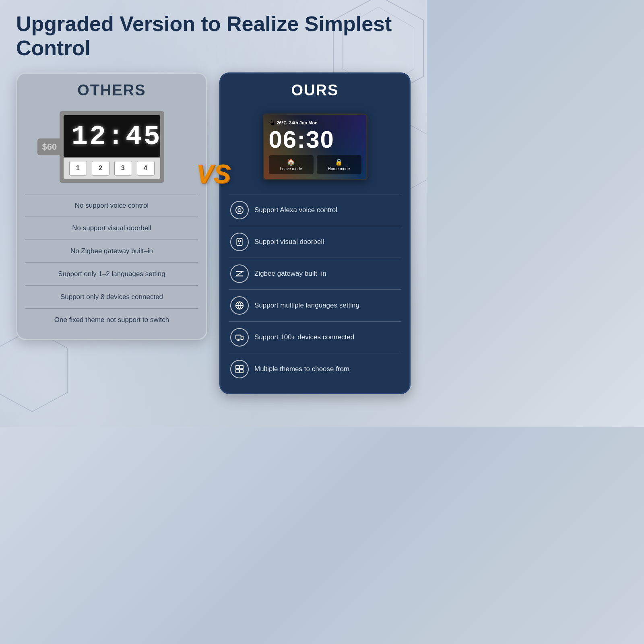 This screenshot has width=644, height=644. Describe the element at coordinates (315, 233) in the screenshot. I see `ours-card: OURS 🌤 26°C 24th Jun Mon 06:30 🏠 Leave m…` at that location.